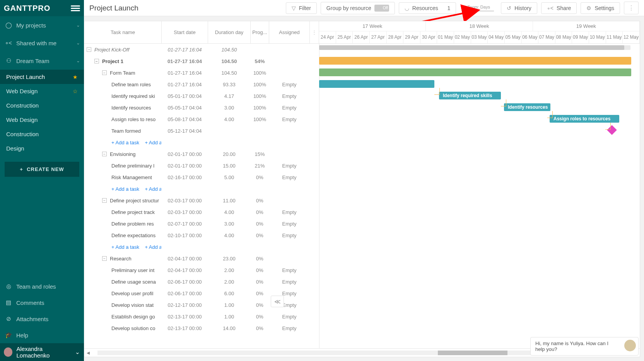 This screenshot has width=644, height=361. Describe the element at coordinates (229, 258) in the screenshot. I see `task-duration: 23.00` at that location.